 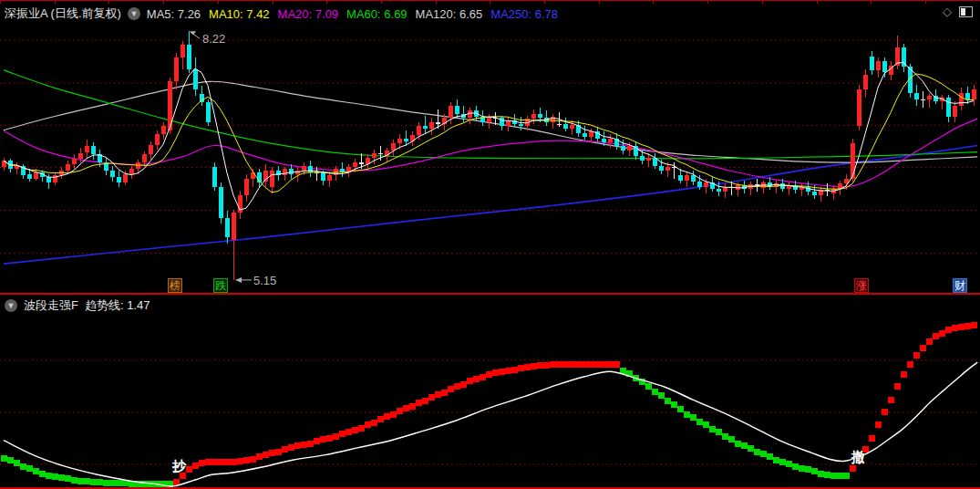 What do you see at coordinates (947, 11) in the screenshot?
I see `diamond-icon: ◇` at bounding box center [947, 11].